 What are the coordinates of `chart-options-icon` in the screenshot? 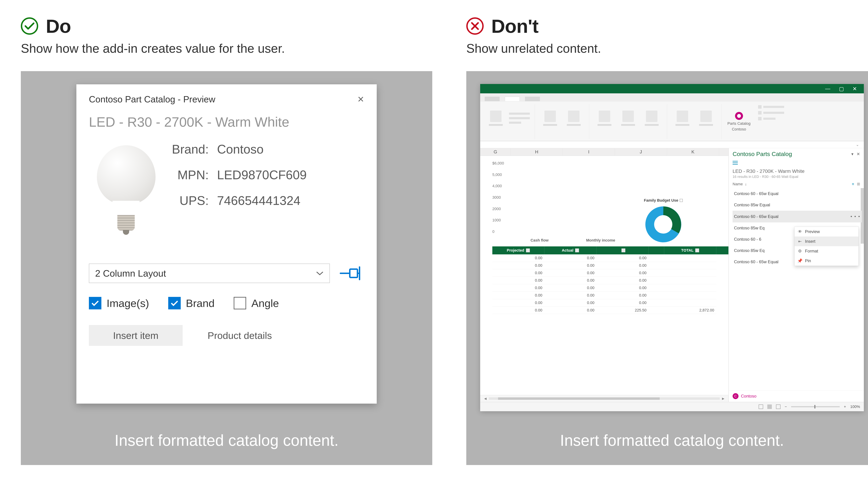 It's located at (681, 200).